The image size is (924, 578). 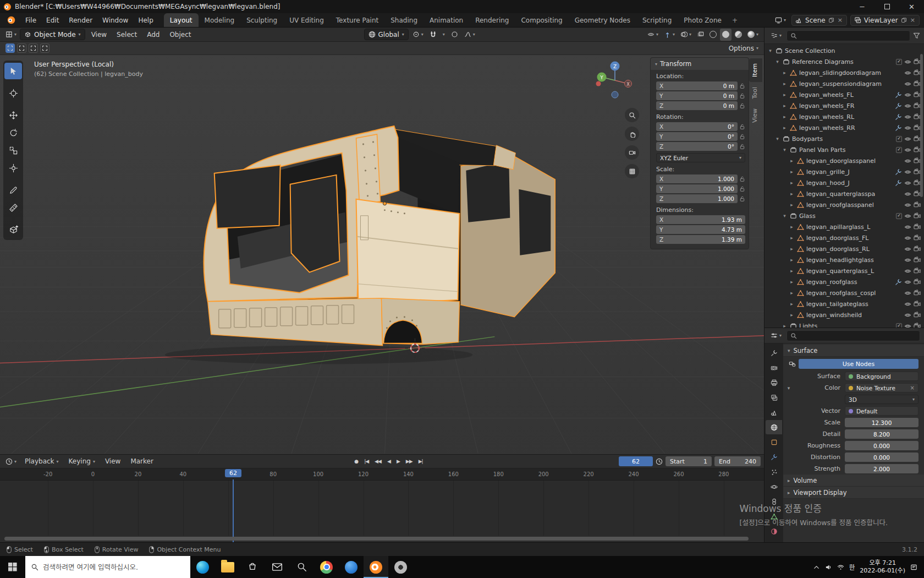 I want to click on timeline-menu-marker: Marker, so click(x=142, y=461).